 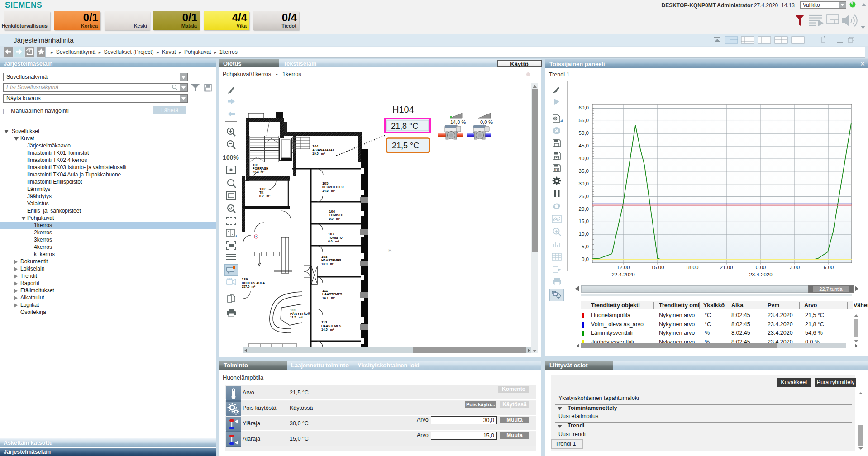 I want to click on svg-text: 21,5 °C, so click(x=405, y=146).